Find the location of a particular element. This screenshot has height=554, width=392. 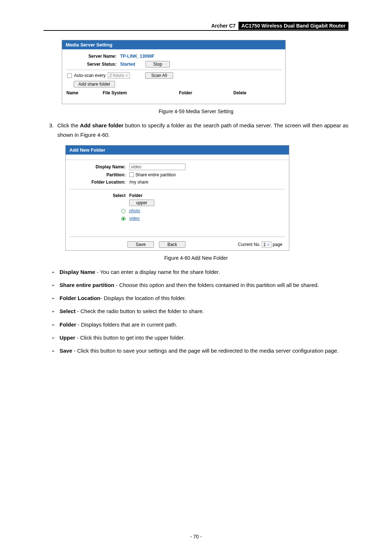

panel-title-2: Add New Folder is located at coordinates (177, 150).